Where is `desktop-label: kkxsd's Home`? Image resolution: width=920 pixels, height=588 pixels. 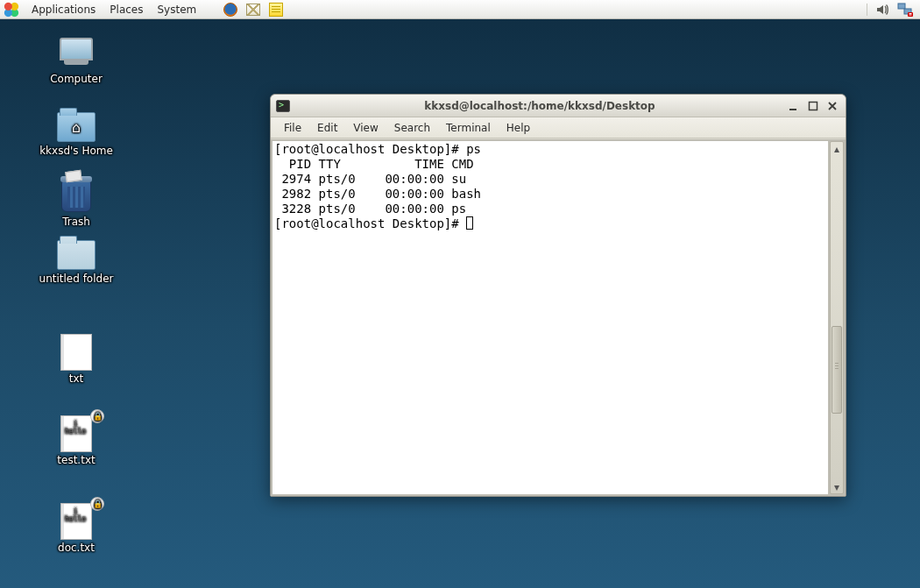
desktop-label: kkxsd's Home is located at coordinates (76, 151).